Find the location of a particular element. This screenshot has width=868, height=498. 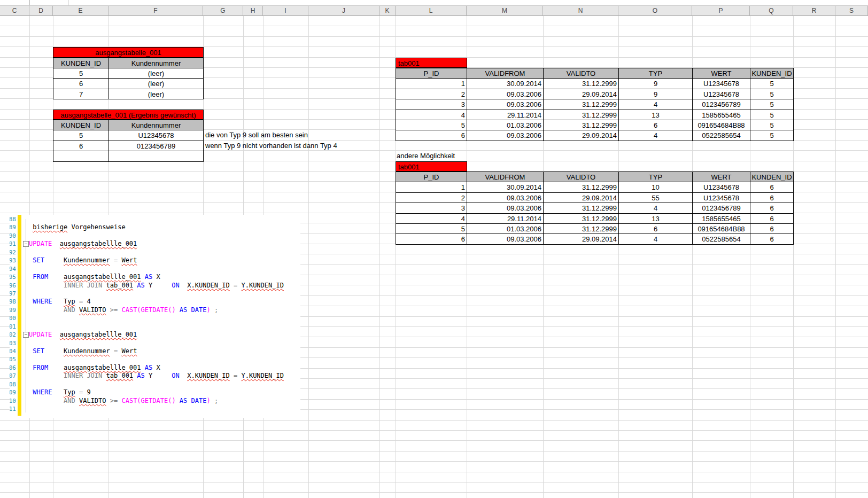

column-header-J: J is located at coordinates (344, 11).